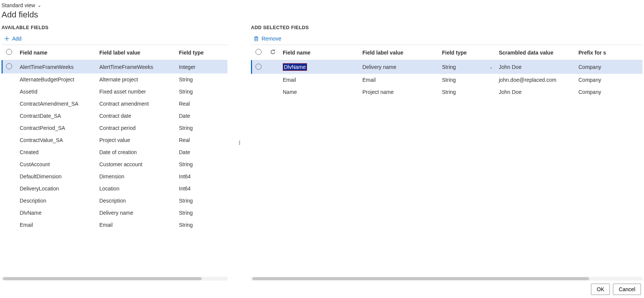 The width and height of the screenshot is (644, 298). I want to click on dialog-footer: OK Cancel, so click(322, 289).